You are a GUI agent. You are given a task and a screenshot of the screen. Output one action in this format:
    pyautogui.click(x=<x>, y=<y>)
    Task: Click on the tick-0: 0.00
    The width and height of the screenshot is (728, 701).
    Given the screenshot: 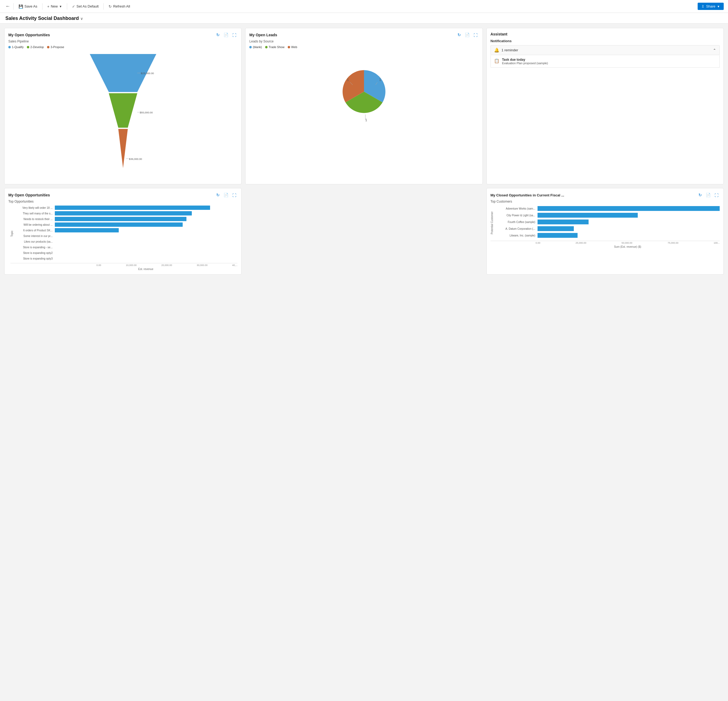 What is the action you would take?
    pyautogui.click(x=99, y=265)
    